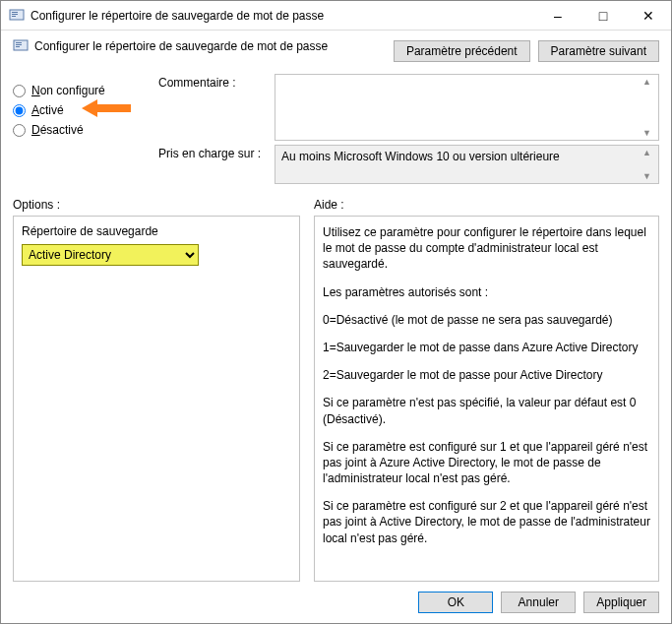 The height and width of the screenshot is (624, 672). I want to click on help-paragraph: 2=Sauvegarder le mot de passe pour Activ…, so click(486, 375).